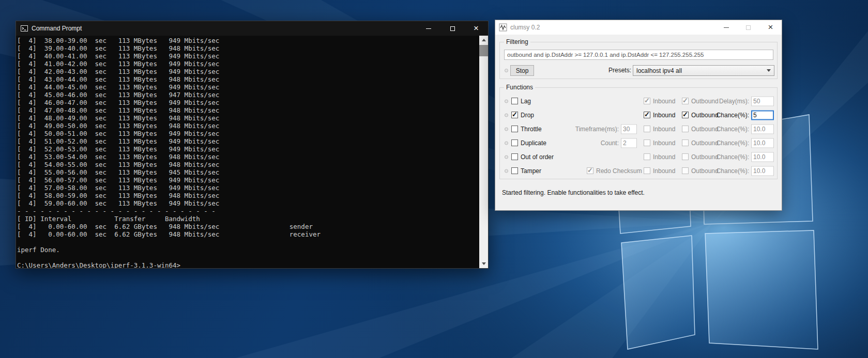  What do you see at coordinates (647, 157) in the screenshot?
I see `out-of-order-inbound-checkbox-box` at bounding box center [647, 157].